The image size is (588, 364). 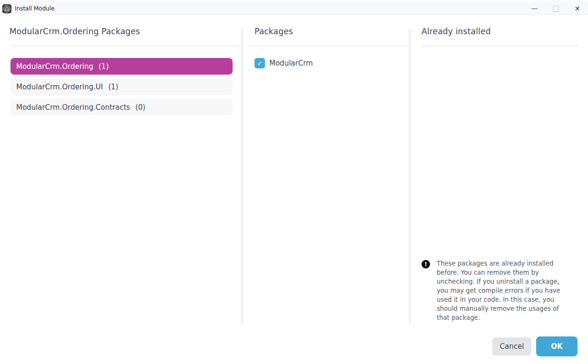 What do you see at coordinates (329, 36) in the screenshot?
I see `packages-column-header: Packages` at bounding box center [329, 36].